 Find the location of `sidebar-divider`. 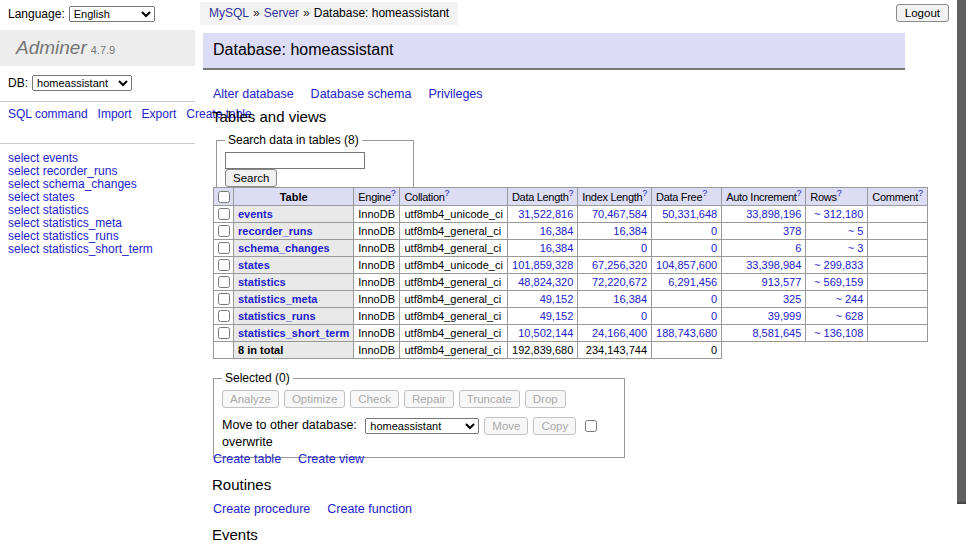

sidebar-divider is located at coordinates (98, 144).